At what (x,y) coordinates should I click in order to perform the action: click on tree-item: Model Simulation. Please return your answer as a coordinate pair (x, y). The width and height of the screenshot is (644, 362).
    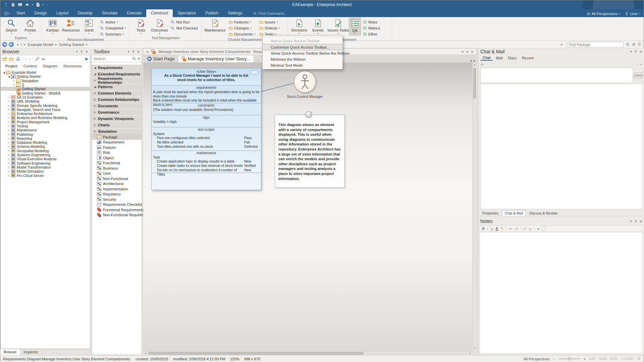
    Looking at the image, I should click on (45, 171).